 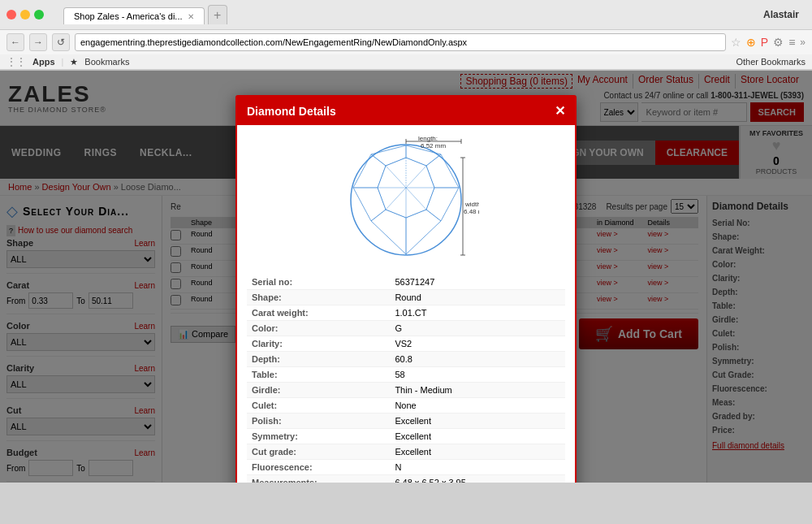 I want to click on svg-text: length:, so click(x=428, y=138).